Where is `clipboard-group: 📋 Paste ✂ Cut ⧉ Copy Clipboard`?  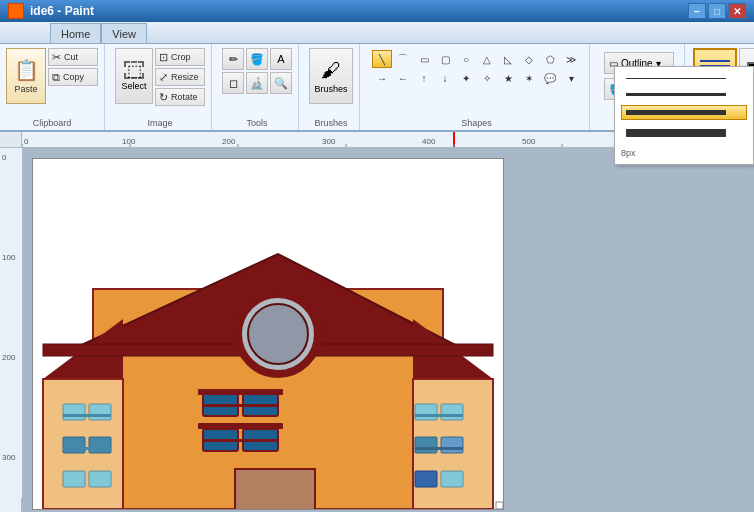 clipboard-group: 📋 Paste ✂ Cut ⧉ Copy Clipboard is located at coordinates (52, 87).